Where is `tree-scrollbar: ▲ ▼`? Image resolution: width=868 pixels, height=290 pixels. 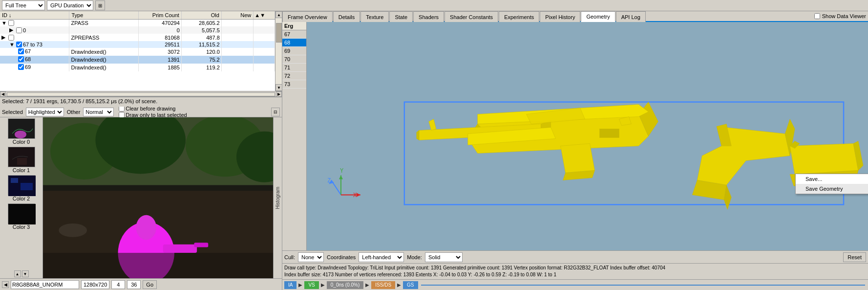 tree-scrollbar: ▲ ▼ is located at coordinates (278, 51).